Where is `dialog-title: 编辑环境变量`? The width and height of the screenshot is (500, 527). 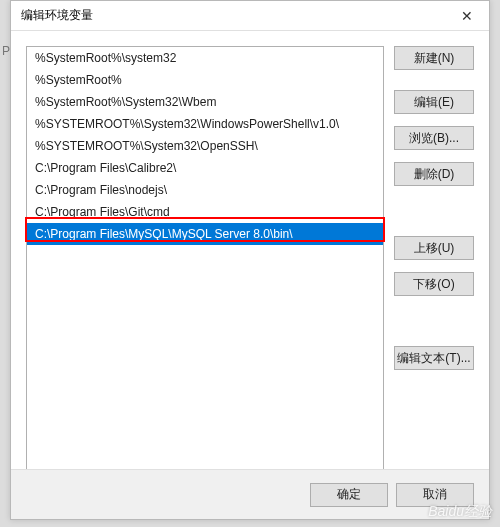 dialog-title: 编辑环境变量 is located at coordinates (57, 16).